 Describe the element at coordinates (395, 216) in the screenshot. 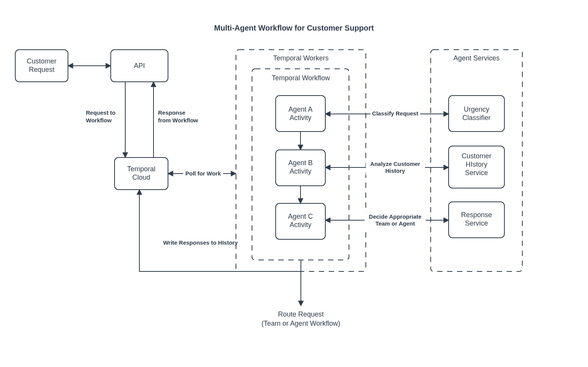

I see `edge-decide-label-l1: Decide Appropriate` at that location.